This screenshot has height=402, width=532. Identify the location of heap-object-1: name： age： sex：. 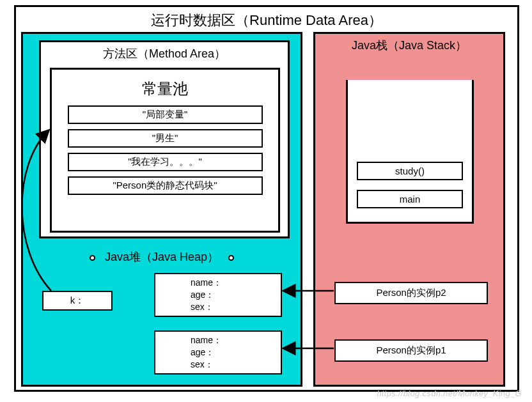
(218, 295).